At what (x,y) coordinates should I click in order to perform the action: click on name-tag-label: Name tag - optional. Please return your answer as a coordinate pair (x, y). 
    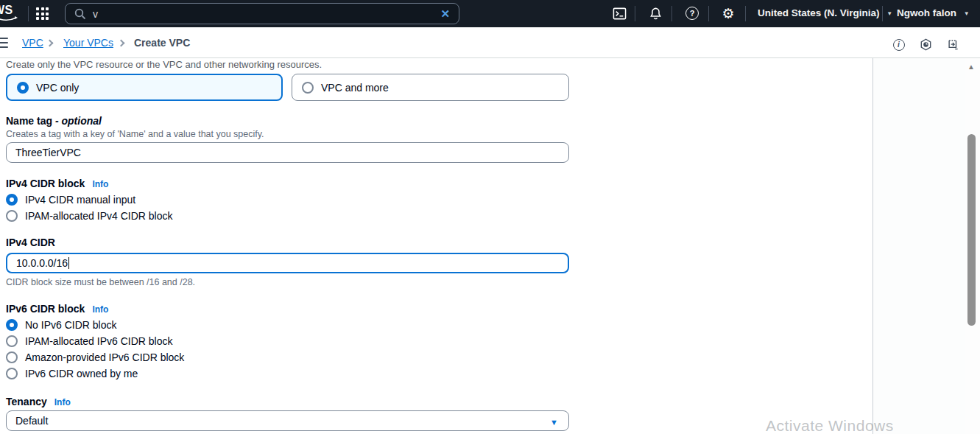
    Looking at the image, I should click on (54, 121).